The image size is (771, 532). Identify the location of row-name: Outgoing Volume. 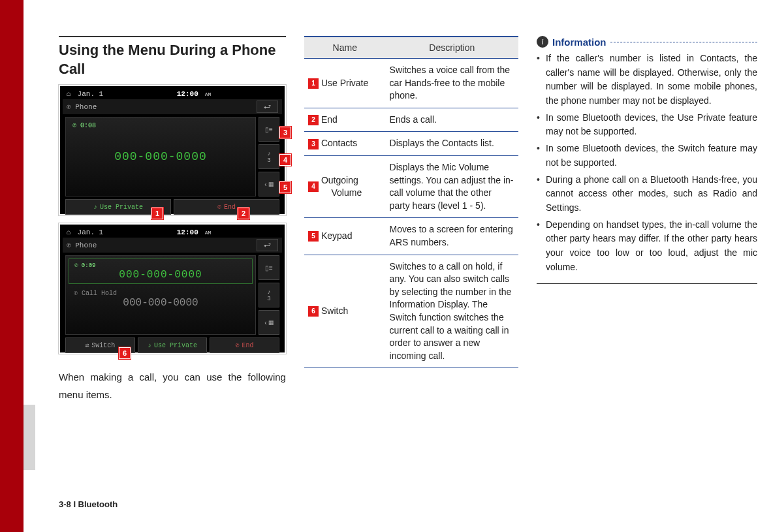
(347, 187).